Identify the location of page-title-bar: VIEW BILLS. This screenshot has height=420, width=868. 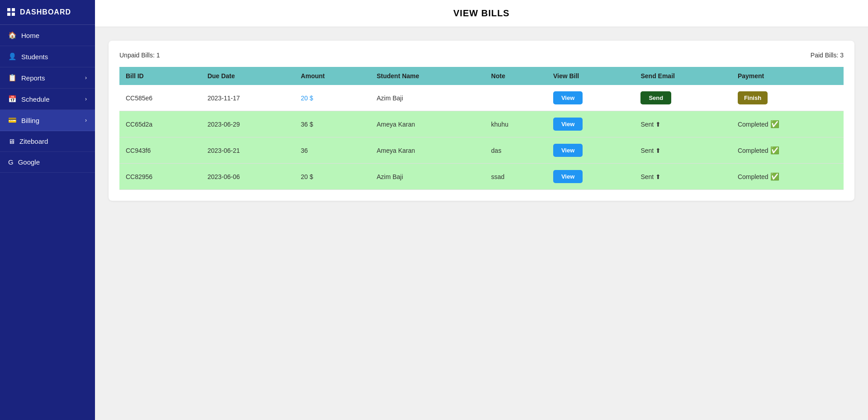
(481, 14).